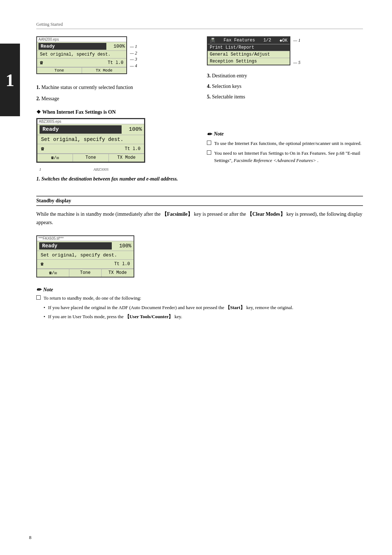 This screenshot has width=392, height=555. I want to click on ifax-btn3: TX Mode, so click(126, 158).